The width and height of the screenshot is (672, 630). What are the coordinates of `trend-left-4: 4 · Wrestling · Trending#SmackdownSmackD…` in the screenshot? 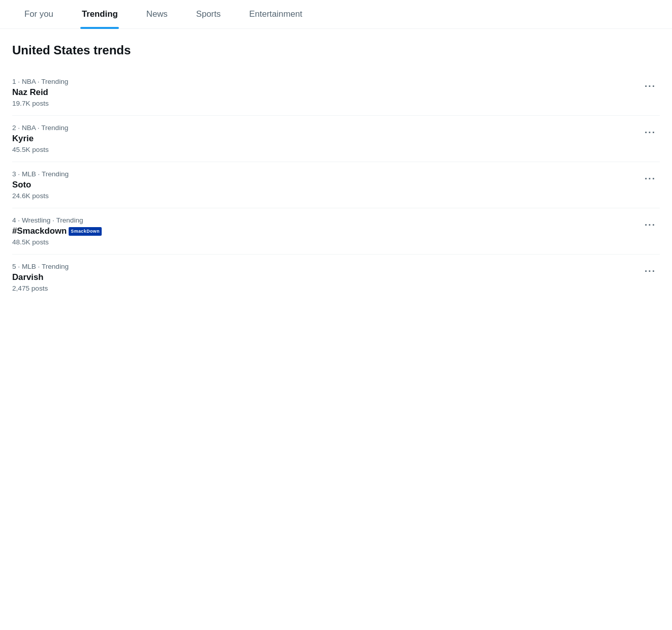 It's located at (326, 231).